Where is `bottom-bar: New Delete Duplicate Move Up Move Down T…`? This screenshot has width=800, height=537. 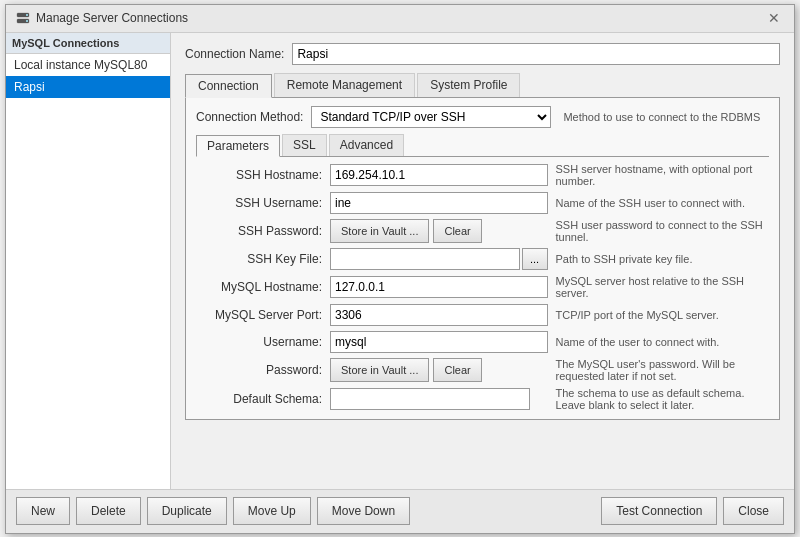 bottom-bar: New Delete Duplicate Move Up Move Down T… is located at coordinates (400, 511).